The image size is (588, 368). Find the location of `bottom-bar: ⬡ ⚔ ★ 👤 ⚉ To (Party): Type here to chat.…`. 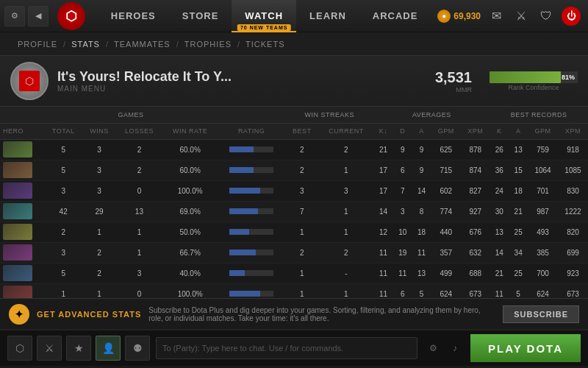

bottom-bar: ⬡ ⚔ ★ 👤 ⚉ To (Party): Type here to chat.… is located at coordinates (294, 347).